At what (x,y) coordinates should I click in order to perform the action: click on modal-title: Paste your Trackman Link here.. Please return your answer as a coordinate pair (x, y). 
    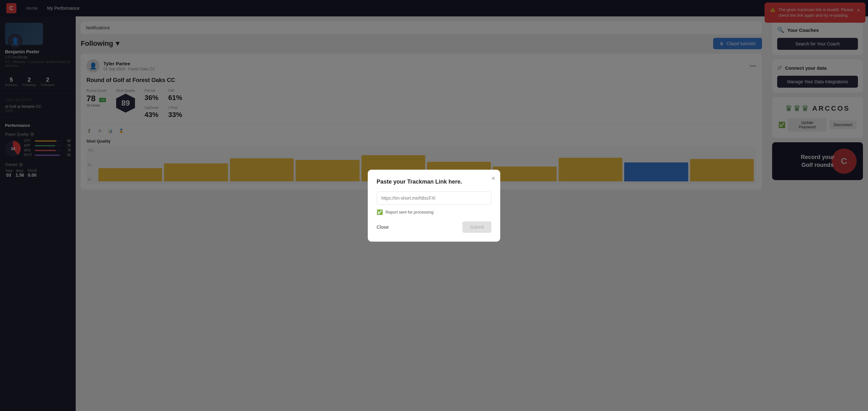
    Looking at the image, I should click on (434, 182).